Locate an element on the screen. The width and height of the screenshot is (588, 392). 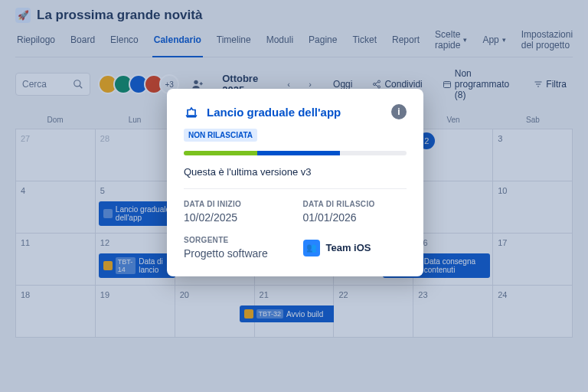
info-icon: i is located at coordinates (399, 112).